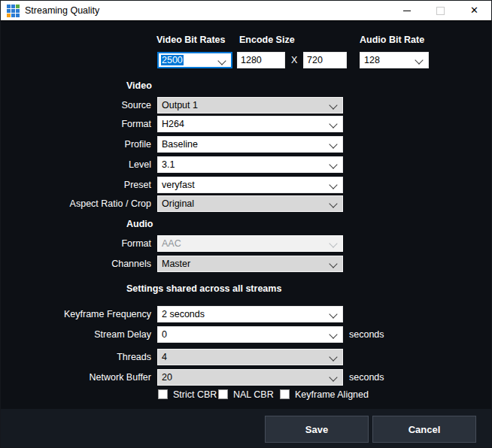 The height and width of the screenshot is (448, 492). Describe the element at coordinates (164, 335) in the screenshot. I see `stream-delay-value: 0` at that location.